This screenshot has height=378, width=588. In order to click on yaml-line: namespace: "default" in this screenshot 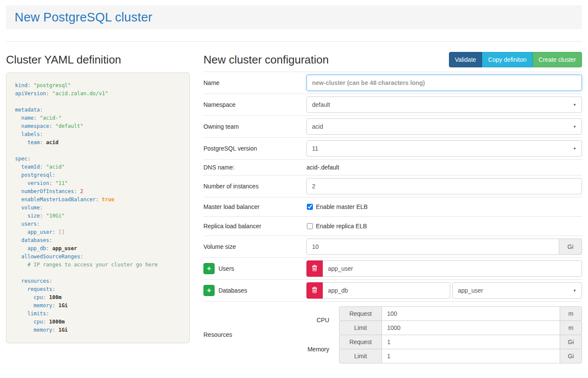, I will do `click(98, 126)`.